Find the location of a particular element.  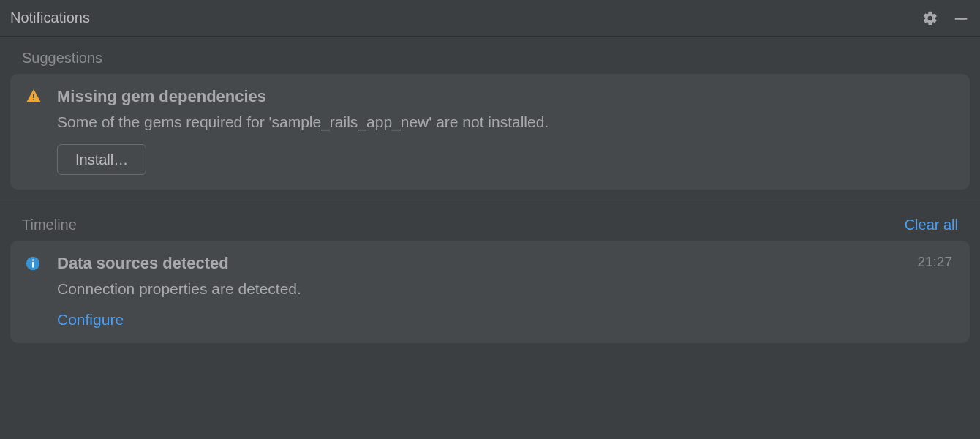

info-icon is located at coordinates (35, 264).